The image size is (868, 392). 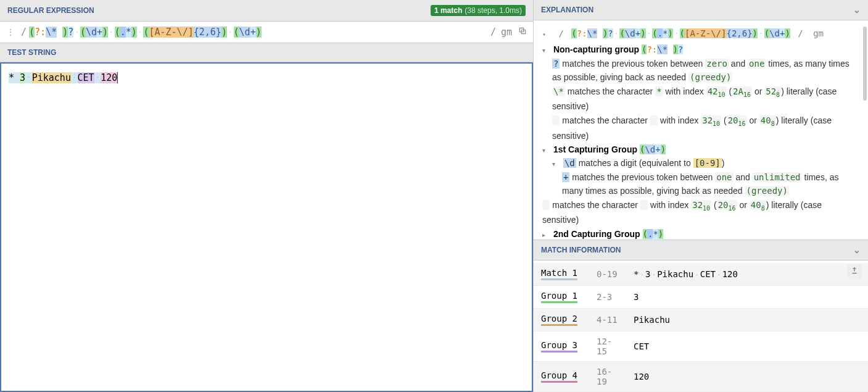 I want to click on match-range: 16-19, so click(x=608, y=377).